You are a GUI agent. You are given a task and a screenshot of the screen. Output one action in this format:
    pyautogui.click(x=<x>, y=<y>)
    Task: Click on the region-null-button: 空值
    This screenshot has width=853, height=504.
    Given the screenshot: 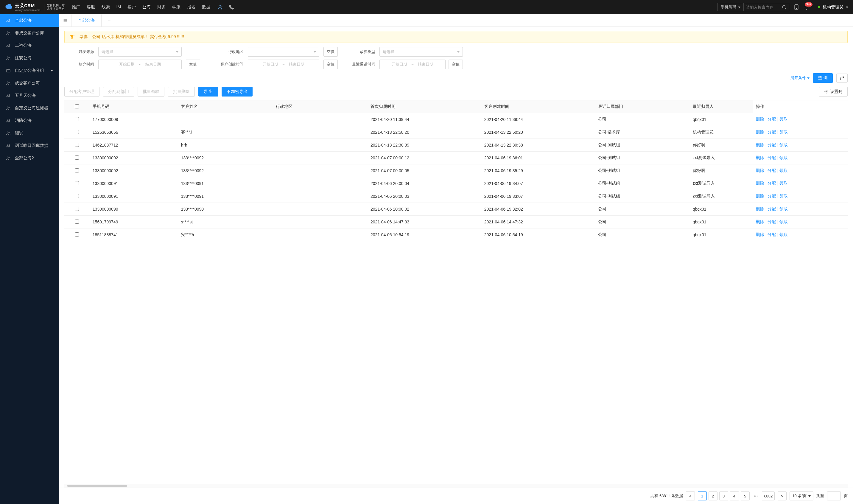 What is the action you would take?
    pyautogui.click(x=331, y=52)
    